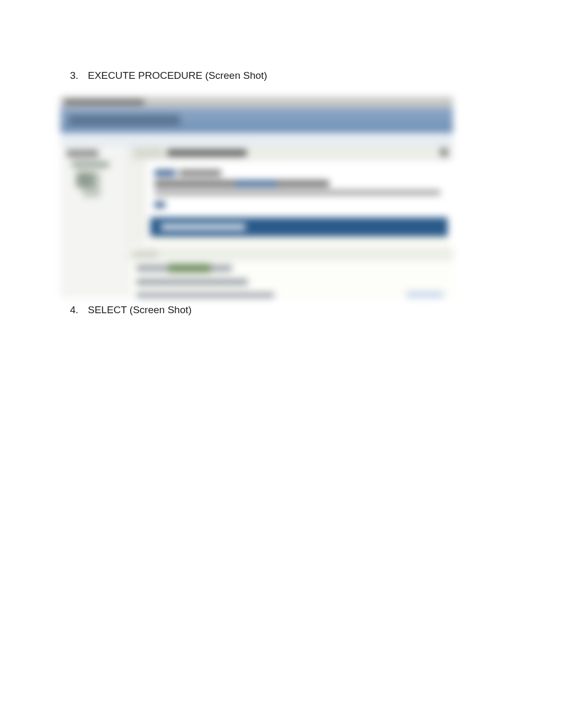  What do you see at coordinates (74, 76) in the screenshot?
I see `list-number: 3.` at bounding box center [74, 76].